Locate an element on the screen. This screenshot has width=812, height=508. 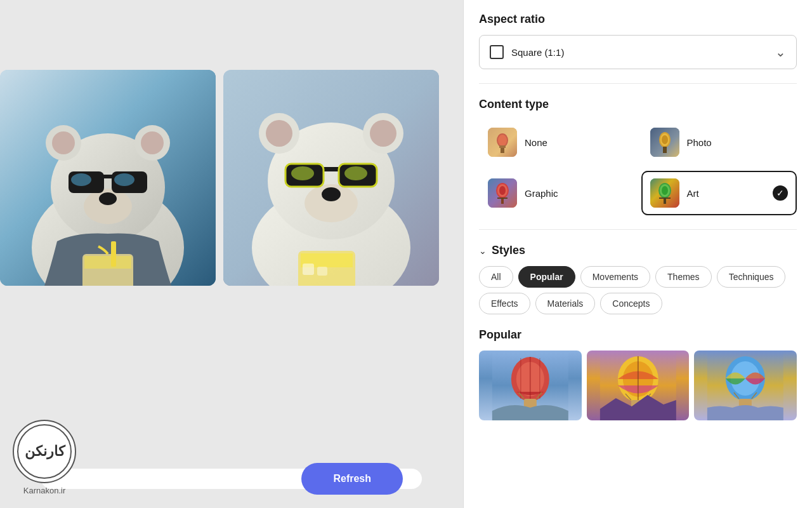
karnakon-logo: کارنکن is located at coordinates (44, 451).